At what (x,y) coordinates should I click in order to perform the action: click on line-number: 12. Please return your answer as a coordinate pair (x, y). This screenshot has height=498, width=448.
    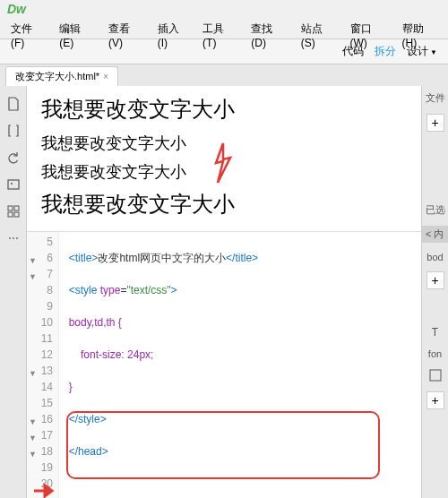
    Looking at the image, I should click on (39, 355).